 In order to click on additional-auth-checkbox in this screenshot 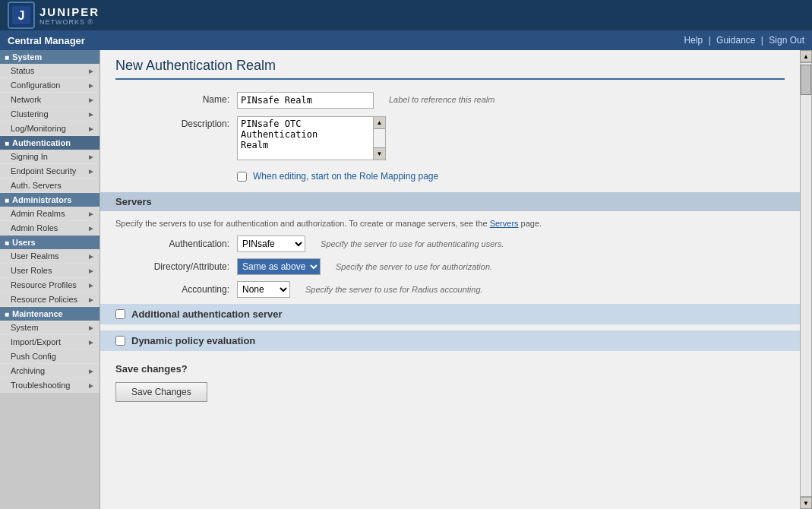, I will do `click(120, 315)`.